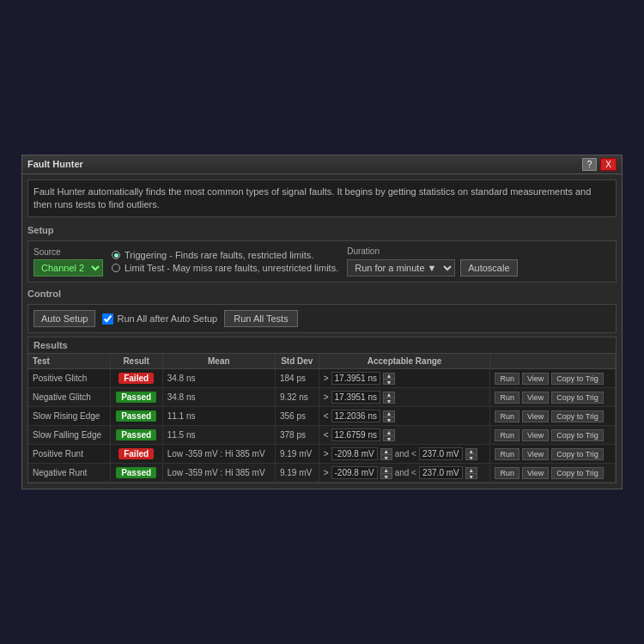 This screenshot has width=644, height=644. Describe the element at coordinates (116, 268) in the screenshot. I see `radio-limit-dot` at that location.